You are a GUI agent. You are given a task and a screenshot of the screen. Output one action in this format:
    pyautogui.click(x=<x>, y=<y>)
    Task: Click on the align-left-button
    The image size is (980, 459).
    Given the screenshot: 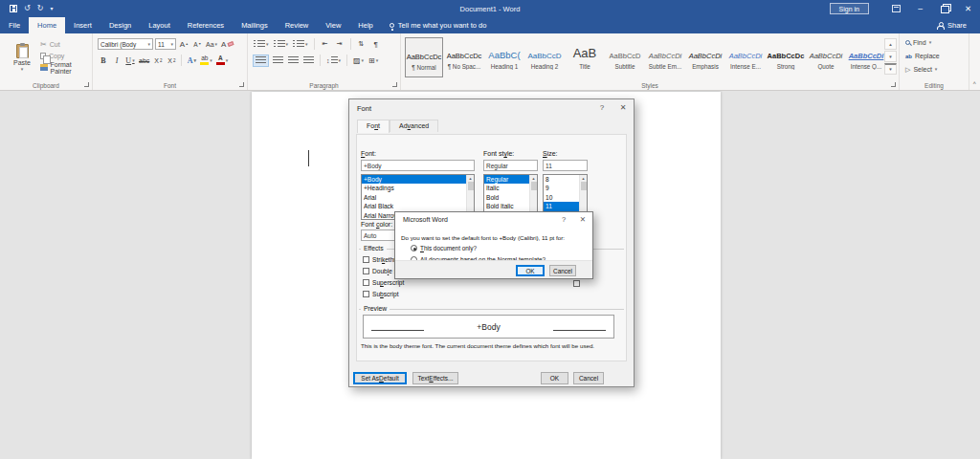 What is the action you would take?
    pyautogui.click(x=260, y=61)
    